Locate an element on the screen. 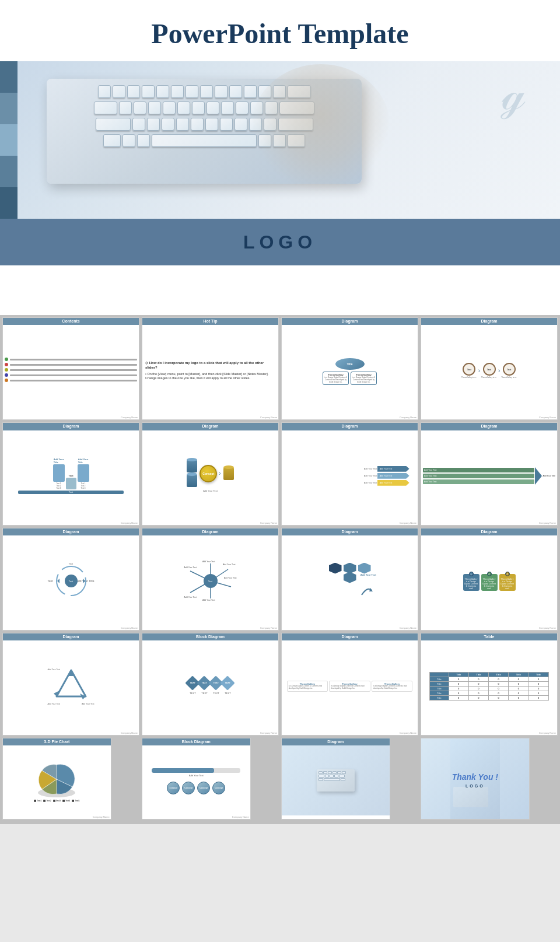  thumb-content-diag11: Add Your Text Add Your Text Add Your Tex… is located at coordinates (71, 686).